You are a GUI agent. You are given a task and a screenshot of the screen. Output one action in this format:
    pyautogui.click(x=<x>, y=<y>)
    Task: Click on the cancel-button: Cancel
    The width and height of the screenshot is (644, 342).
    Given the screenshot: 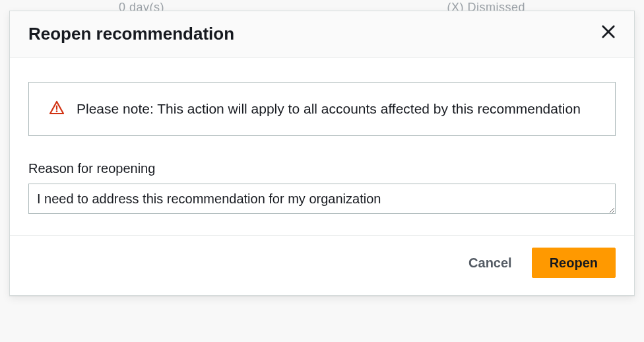 What is the action you would take?
    pyautogui.click(x=490, y=263)
    